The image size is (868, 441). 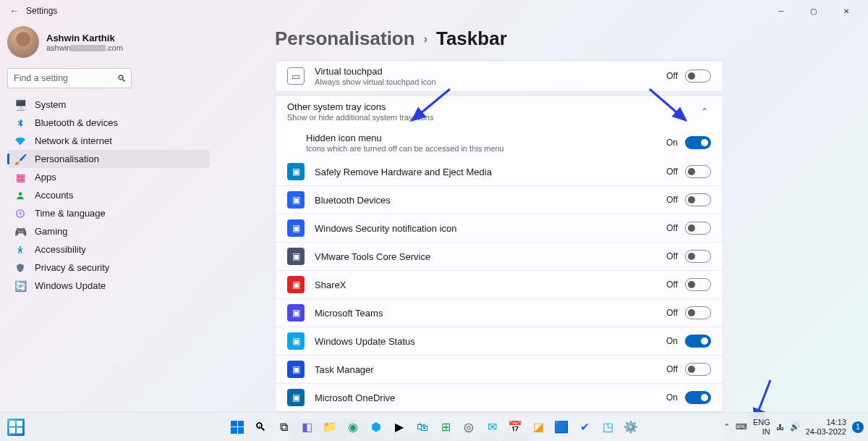 What do you see at coordinates (698, 76) in the screenshot?
I see `virtual-touchpad-toggle` at bounding box center [698, 76].